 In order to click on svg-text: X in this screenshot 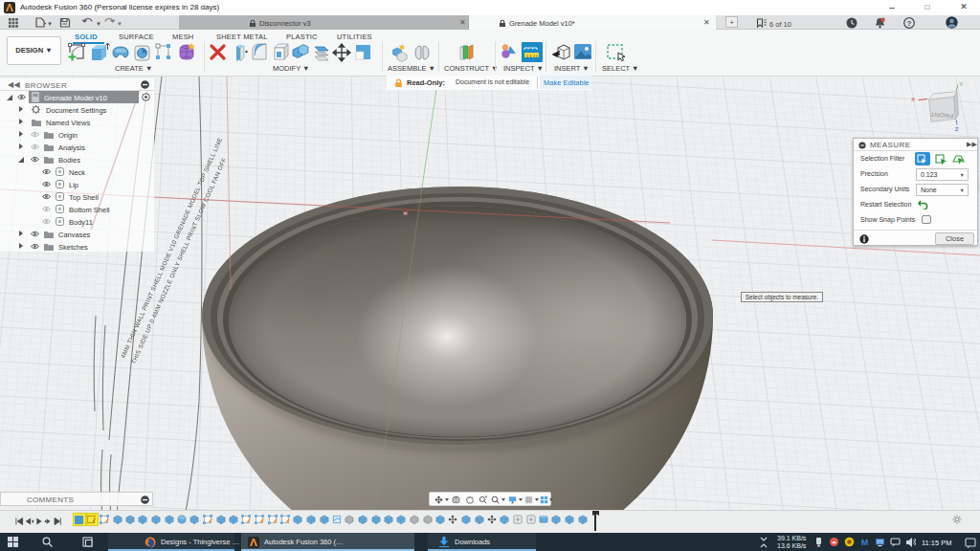, I will do `click(913, 99)`.